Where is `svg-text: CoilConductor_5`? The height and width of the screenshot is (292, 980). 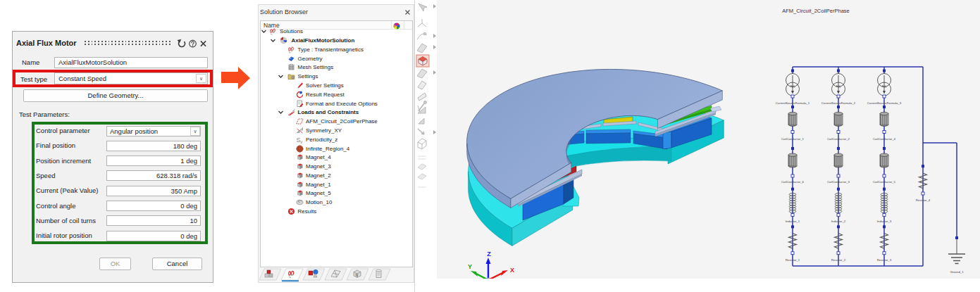 svg-text: CoilConductor_5 is located at coordinates (885, 182).